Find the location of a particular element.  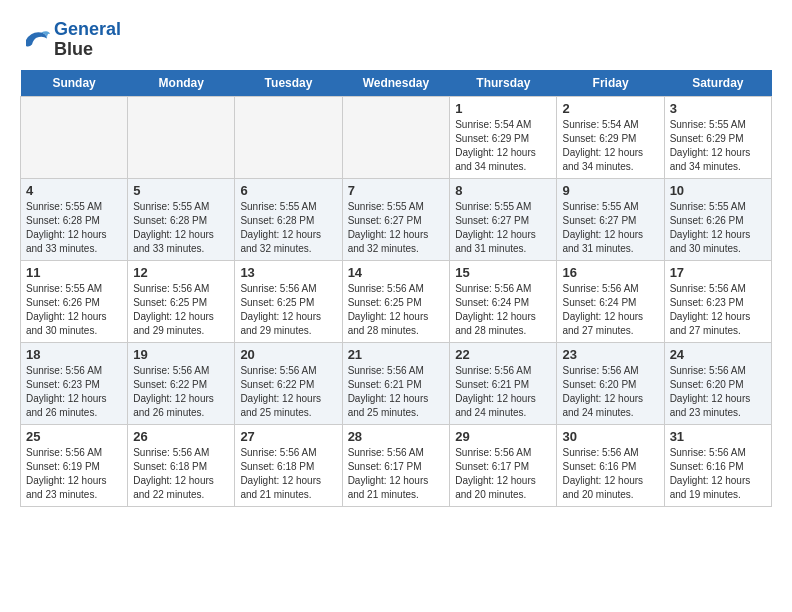

calendar-day-3: 3Sunrise: 5:55 AM Sunset: 6:29 PM Daylig… is located at coordinates (718, 137).